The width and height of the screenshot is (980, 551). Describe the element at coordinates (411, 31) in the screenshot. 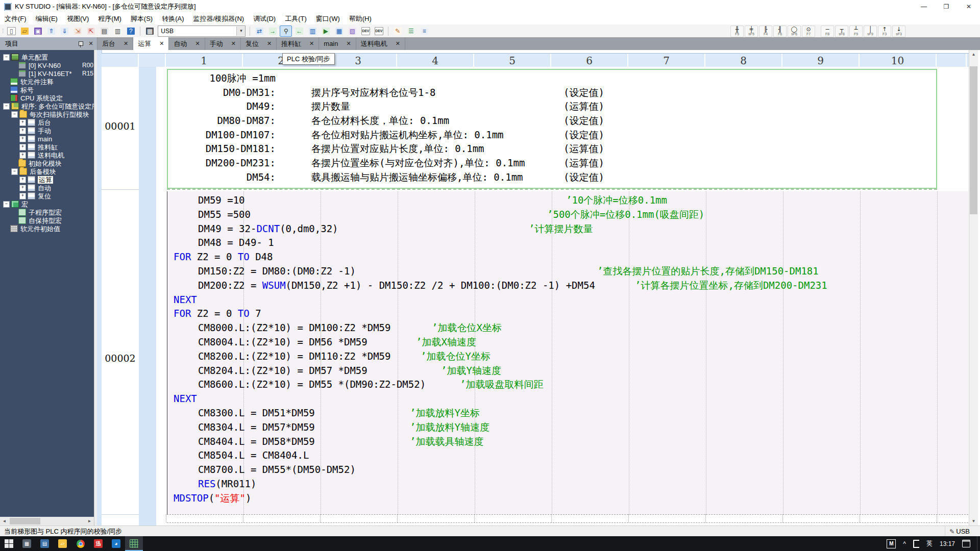

I see `comment-list-icon: ☰` at that location.